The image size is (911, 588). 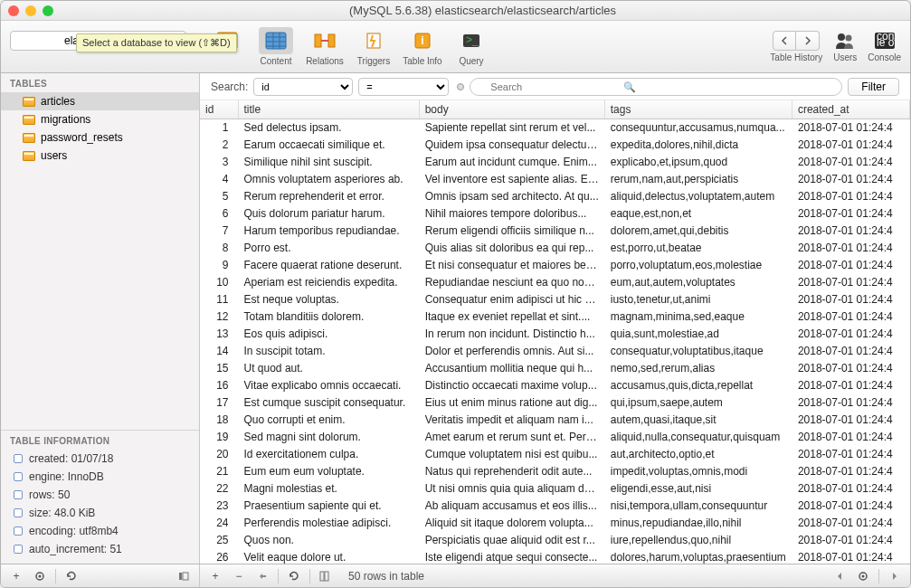 I want to click on cell-body: Earum aut incidunt cumque. Enim..., so click(x=512, y=163).